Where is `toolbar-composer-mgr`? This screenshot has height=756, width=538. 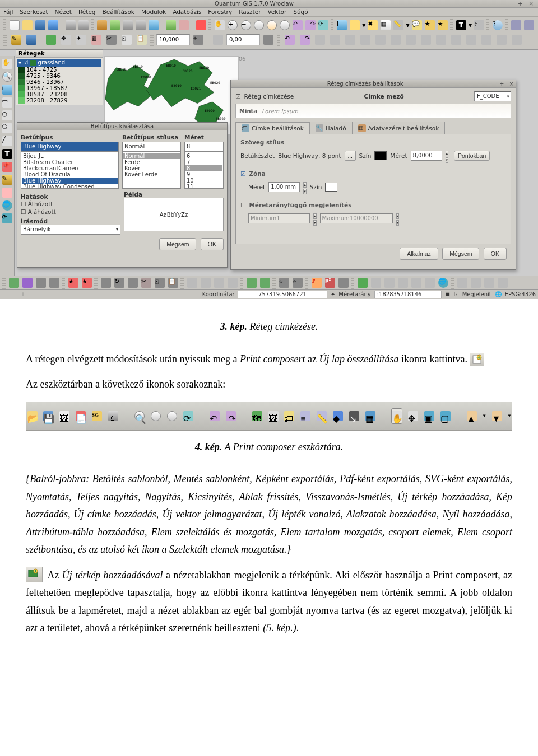 toolbar-composer-mgr is located at coordinates (84, 25).